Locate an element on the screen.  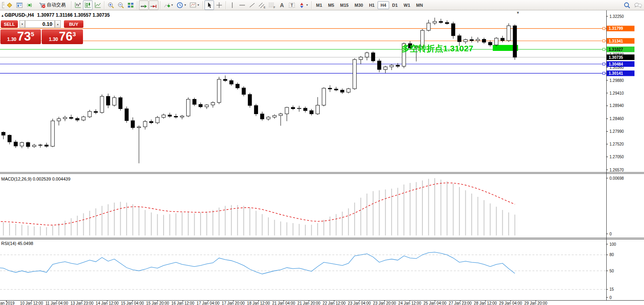
signals-icon is located at coordinates (29, 5).